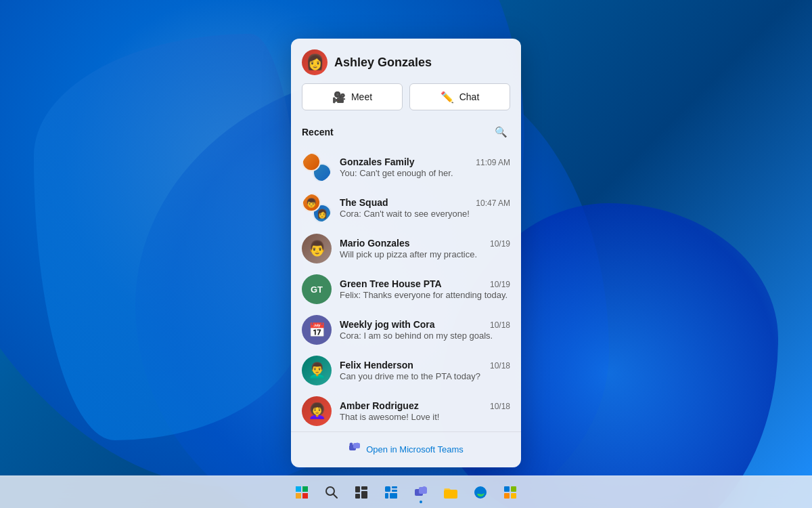  I want to click on convo-preview: Cora: Can't wait to see everyone!, so click(425, 214).